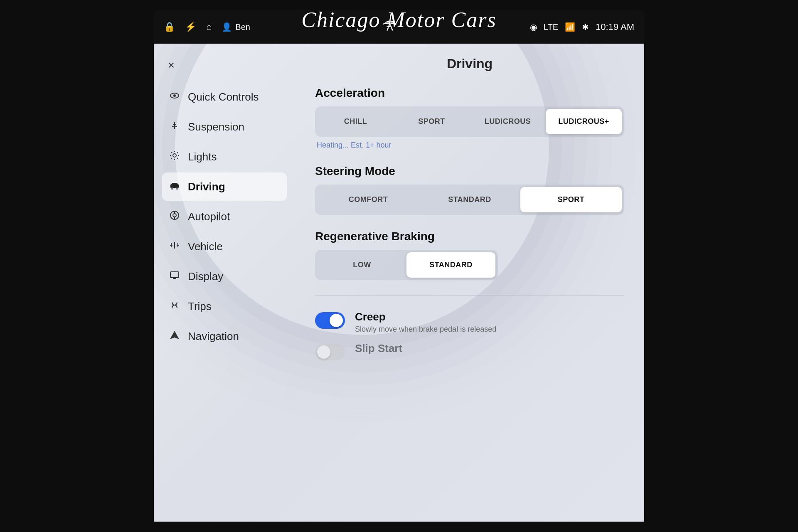 Image resolution: width=798 pixels, height=532 pixels. Describe the element at coordinates (190, 27) in the screenshot. I see `lightning-icon: ⚡` at that location.